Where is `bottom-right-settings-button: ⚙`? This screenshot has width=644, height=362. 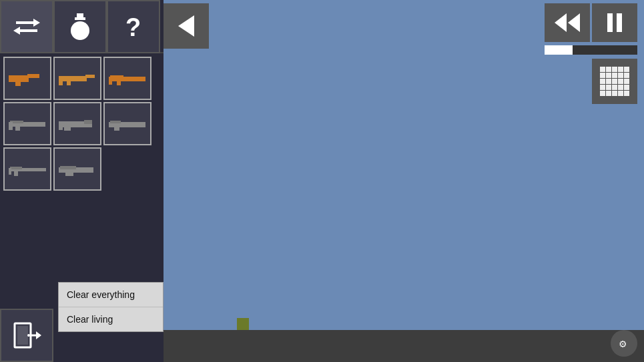
bottom-right-settings-button: ⚙ is located at coordinates (624, 343).